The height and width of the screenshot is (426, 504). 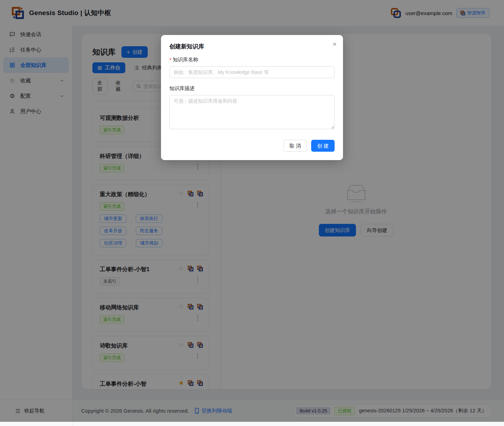 I want to click on confirm-create-button: 创 建, so click(x=323, y=146).